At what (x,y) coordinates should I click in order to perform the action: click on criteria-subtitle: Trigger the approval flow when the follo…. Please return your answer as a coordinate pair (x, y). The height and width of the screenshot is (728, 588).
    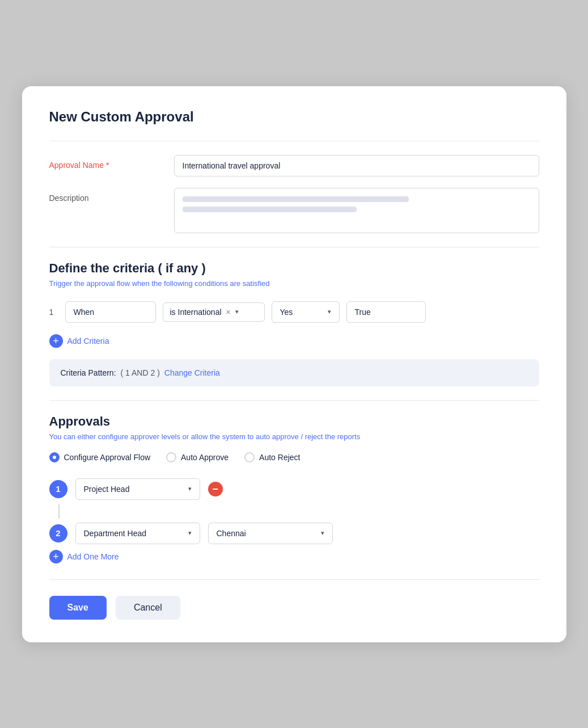
    Looking at the image, I should click on (294, 284).